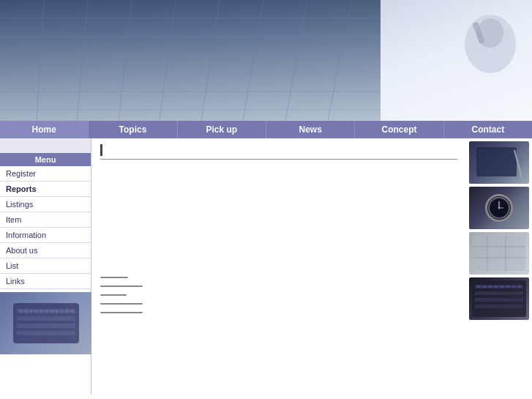  What do you see at coordinates (45, 266) in the screenshot?
I see `sidebar: Menu Register Reports Listings Item Info…` at bounding box center [45, 266].